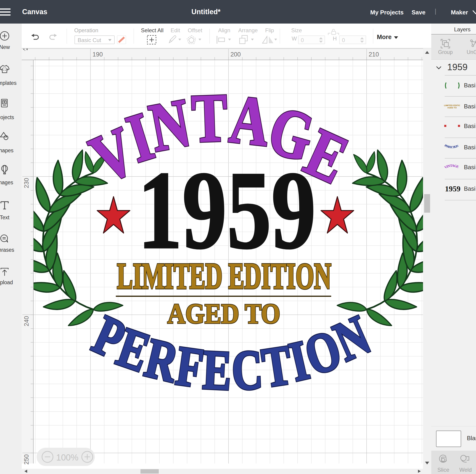  I want to click on svg-text: C, so click(247, 370).